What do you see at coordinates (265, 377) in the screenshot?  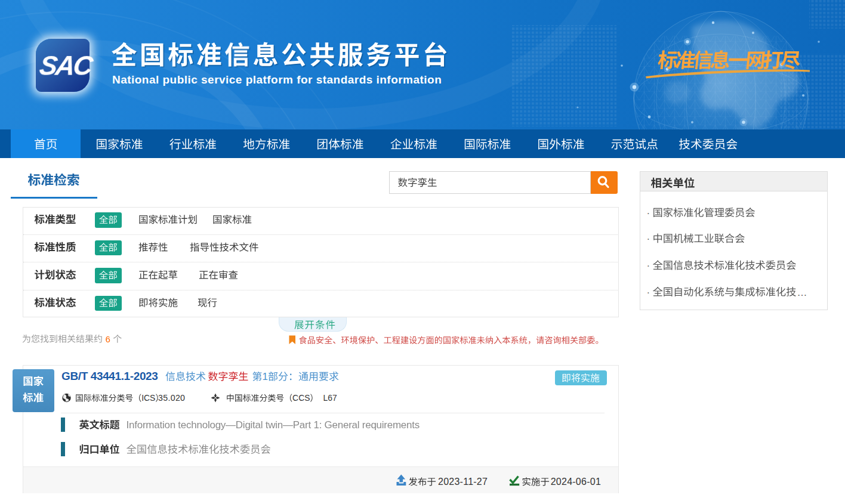 I see `svg-text: 1` at bounding box center [265, 377].